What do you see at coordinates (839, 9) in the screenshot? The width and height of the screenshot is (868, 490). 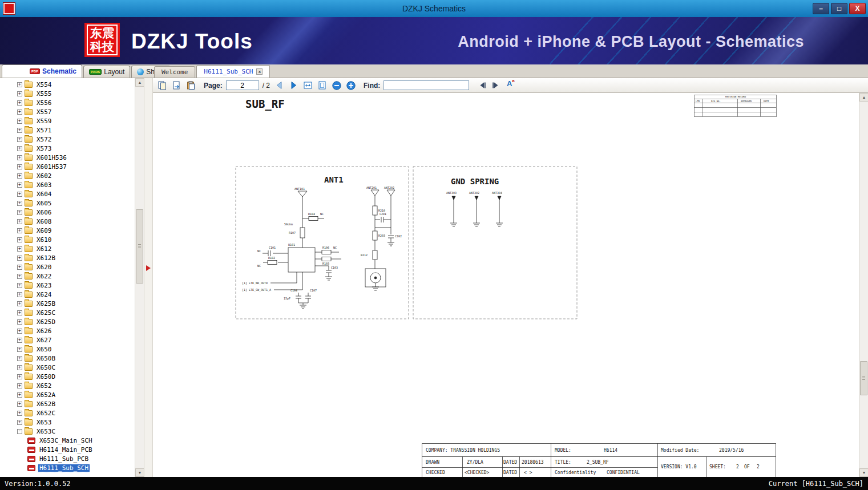 I see `maximize-button: □` at bounding box center [839, 9].